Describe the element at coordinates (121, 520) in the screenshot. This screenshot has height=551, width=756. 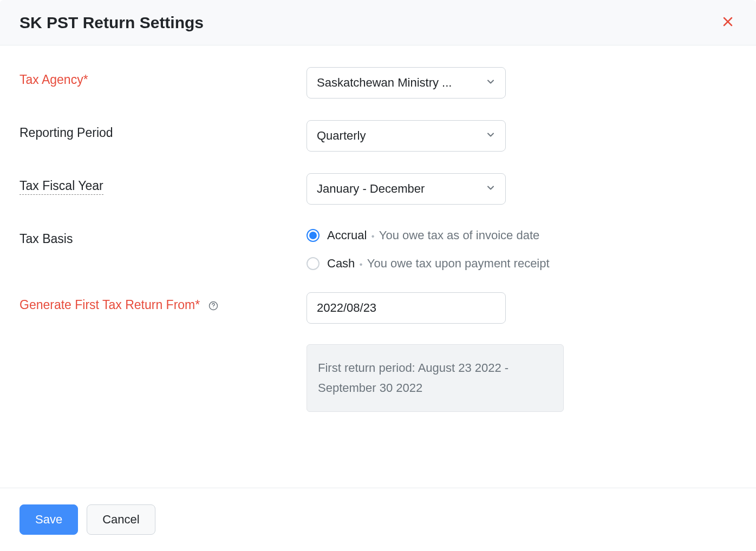
I see `cancel-button: Cancel` at that location.